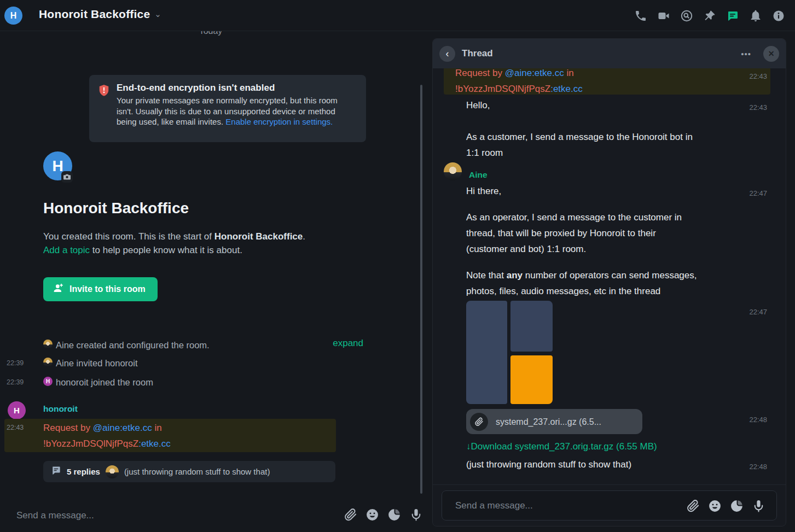 The height and width of the screenshot is (532, 795). Describe the element at coordinates (726, 506) in the screenshot. I see `thread-composer-actions` at that location.